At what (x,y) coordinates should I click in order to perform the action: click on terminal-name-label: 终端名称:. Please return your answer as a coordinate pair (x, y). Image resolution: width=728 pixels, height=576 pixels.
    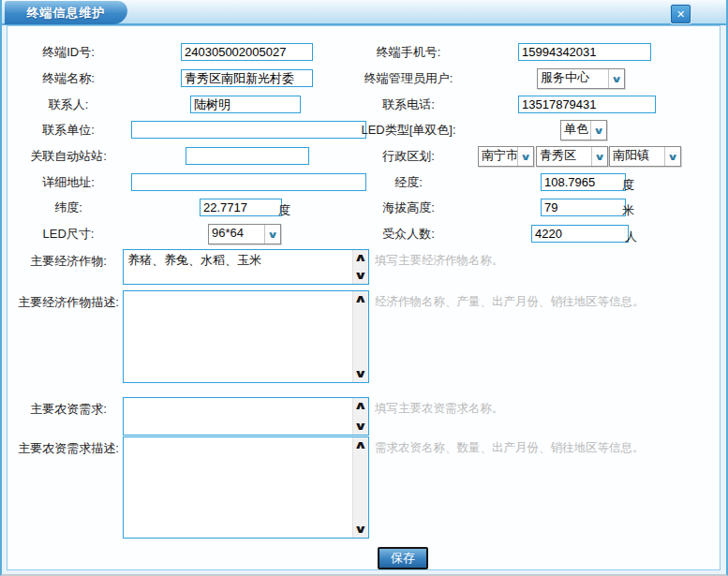
    Looking at the image, I should click on (68, 79).